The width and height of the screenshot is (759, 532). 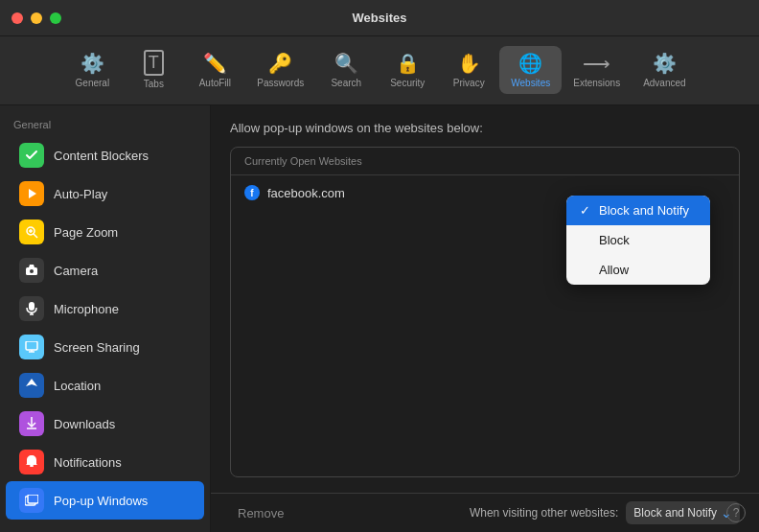 I want to click on dropdown-option-label-block: Block, so click(x=614, y=240).